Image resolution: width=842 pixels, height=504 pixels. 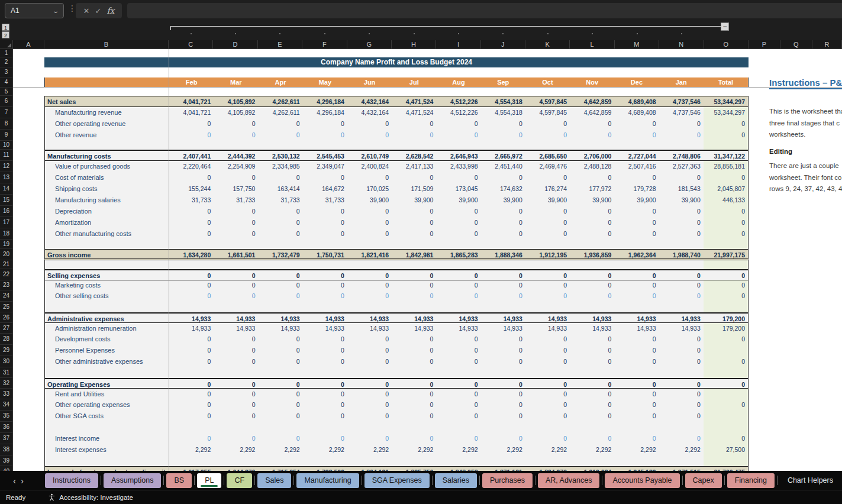 I want to click on row-header-7: 7, so click(x=6, y=112).